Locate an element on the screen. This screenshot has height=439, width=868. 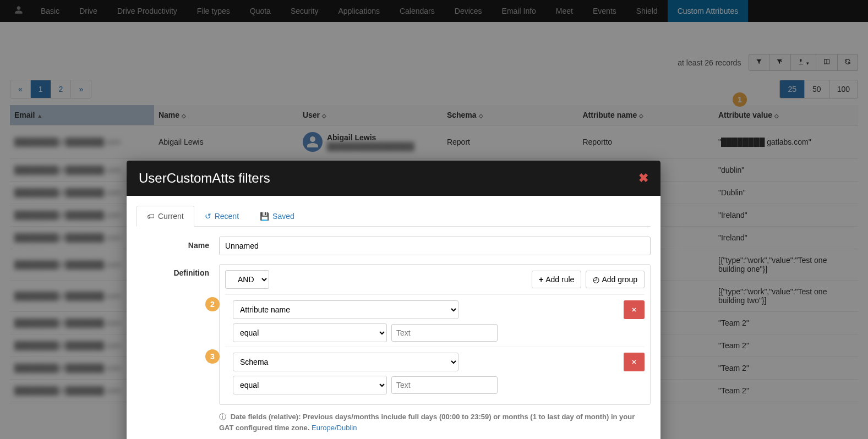
timezone-link: Europe/Dublin is located at coordinates (334, 428).